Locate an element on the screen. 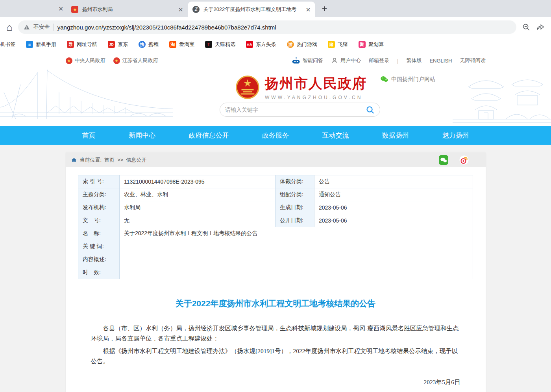  nav-item-home: 首页 is located at coordinates (89, 135).